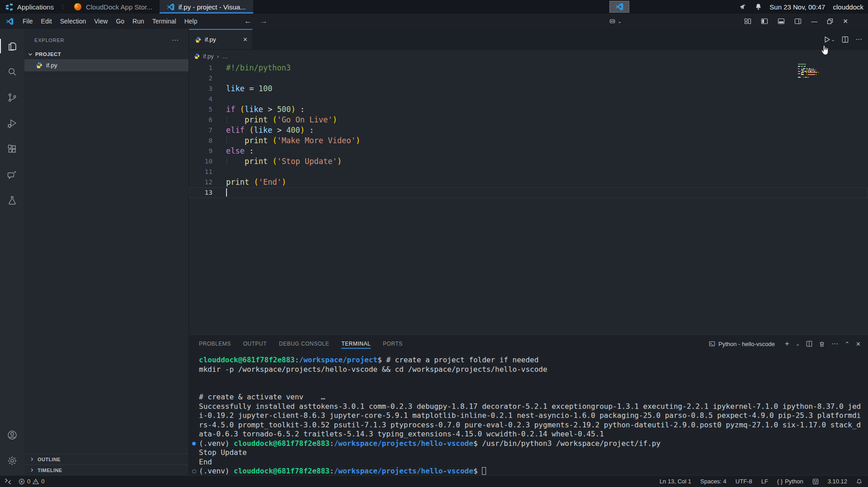 The image size is (868, 487). Describe the element at coordinates (787, 344) in the screenshot. I see `new-terminal-icon: +` at that location.